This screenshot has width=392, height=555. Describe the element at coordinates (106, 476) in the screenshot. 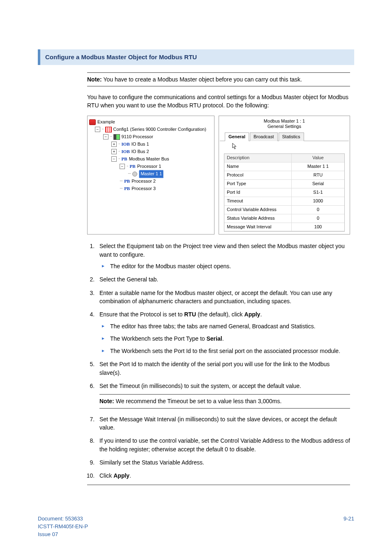

I see `step-10-a: Click` at that location.